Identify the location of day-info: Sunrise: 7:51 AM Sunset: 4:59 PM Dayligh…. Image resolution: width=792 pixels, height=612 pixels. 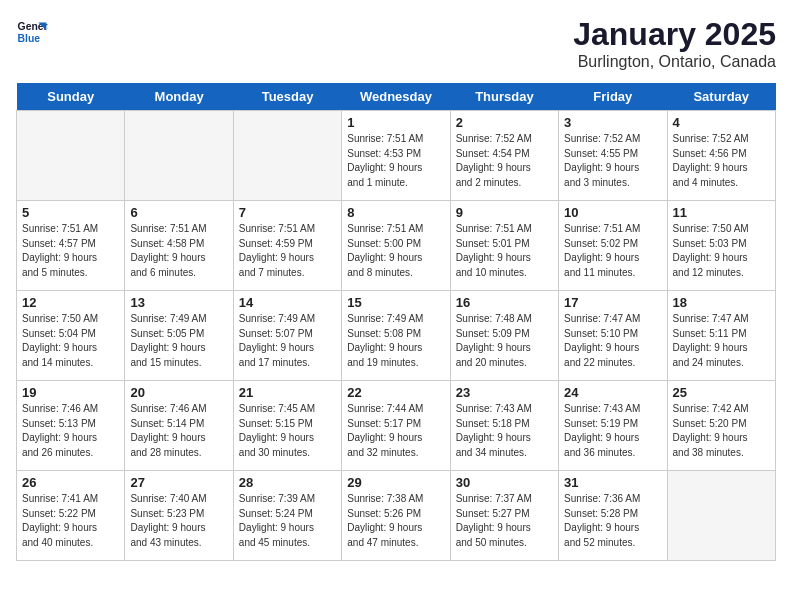
(288, 251).